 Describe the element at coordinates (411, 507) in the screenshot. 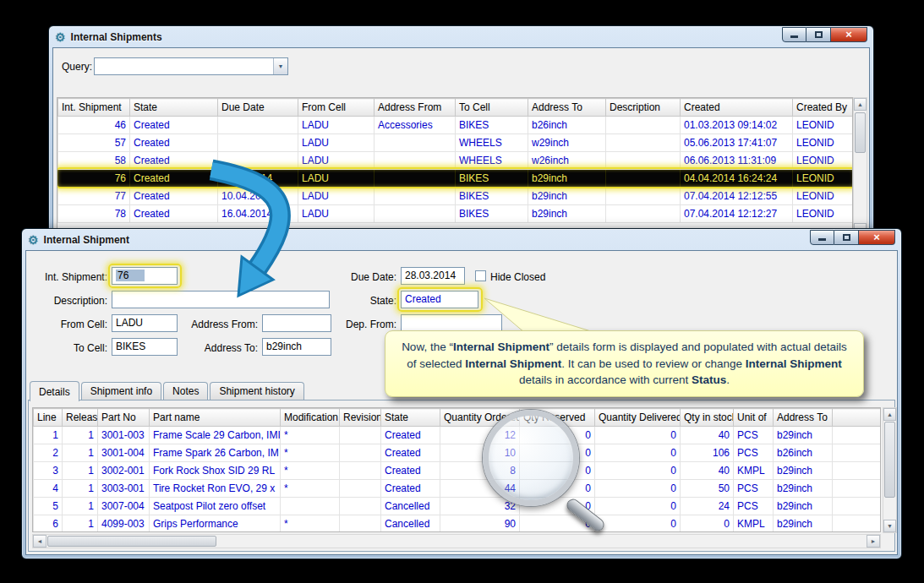

I see `table-cell: Cancelled` at that location.